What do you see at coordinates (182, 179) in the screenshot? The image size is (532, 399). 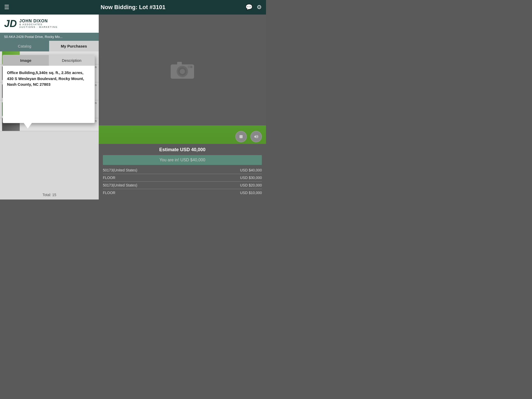 I see `bid-row: FLOOR USD $30,000` at bounding box center [182, 179].